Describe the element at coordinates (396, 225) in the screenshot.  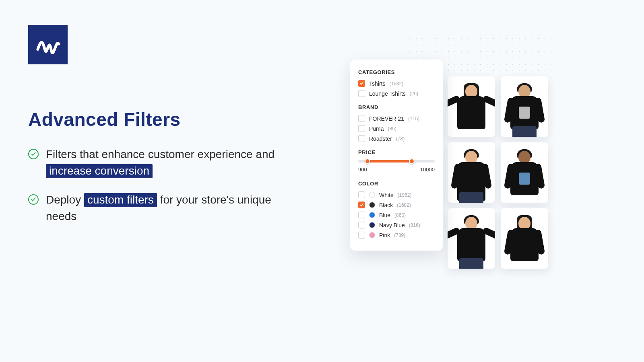
I see `color-option: Navy Blue (816)` at that location.